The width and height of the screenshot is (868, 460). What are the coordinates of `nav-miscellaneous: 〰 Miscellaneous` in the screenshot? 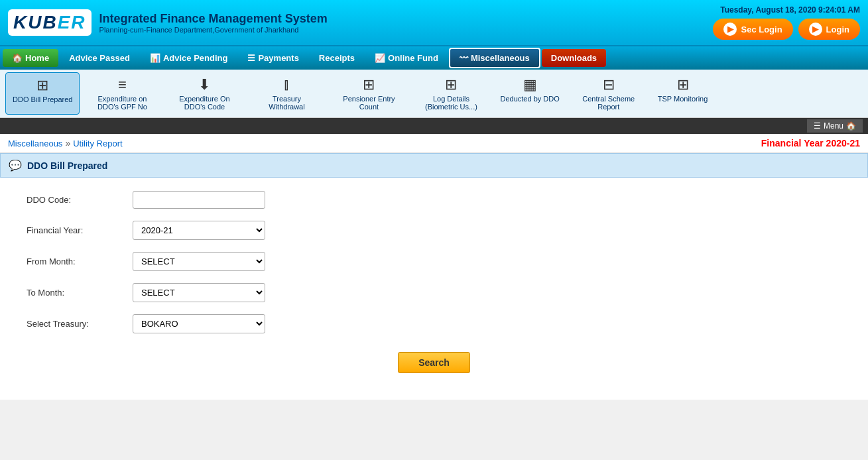 It's located at (495, 58).